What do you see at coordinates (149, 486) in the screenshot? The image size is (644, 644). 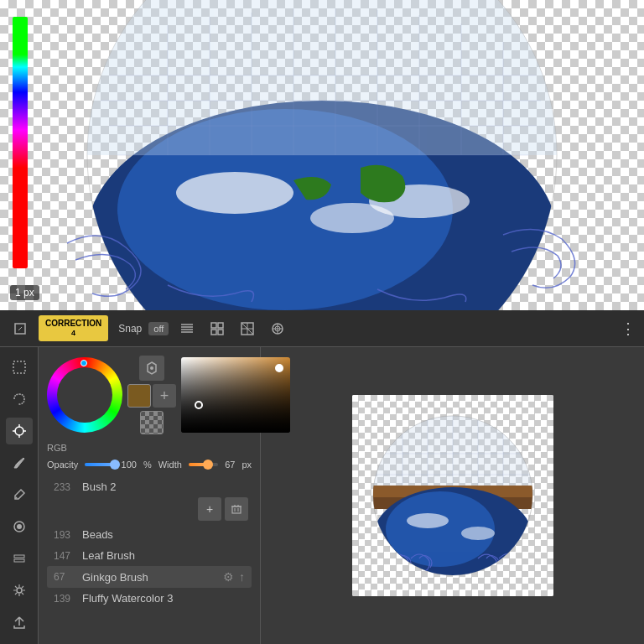 I see `brush-item-bush2: 233 Bush 2` at bounding box center [149, 486].